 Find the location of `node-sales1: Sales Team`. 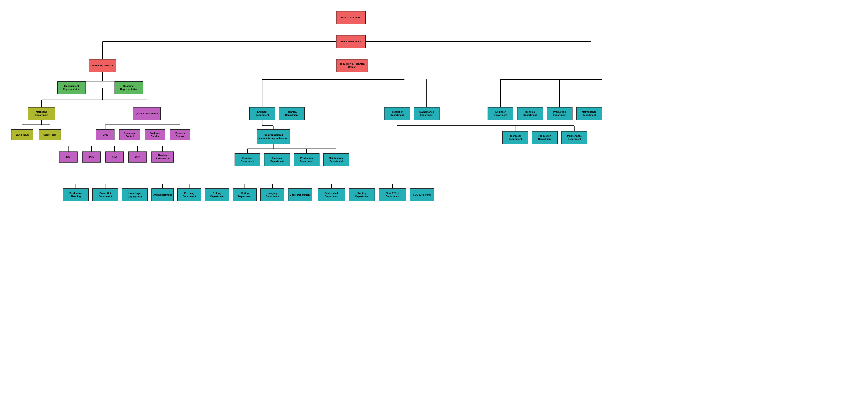

node-sales1: Sales Team is located at coordinates (22, 135).